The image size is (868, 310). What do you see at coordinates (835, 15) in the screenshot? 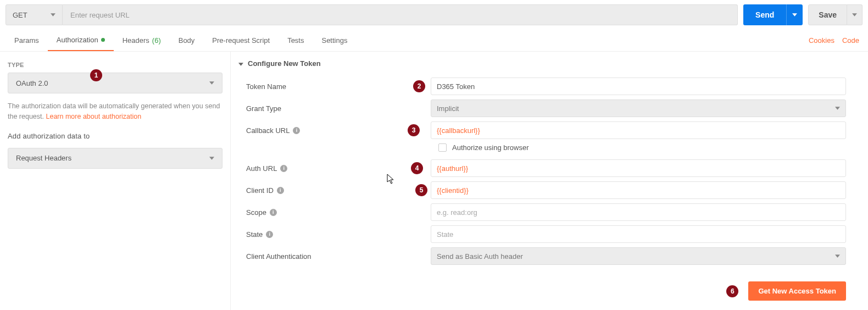
I see `save-button-group: Save` at bounding box center [835, 15].